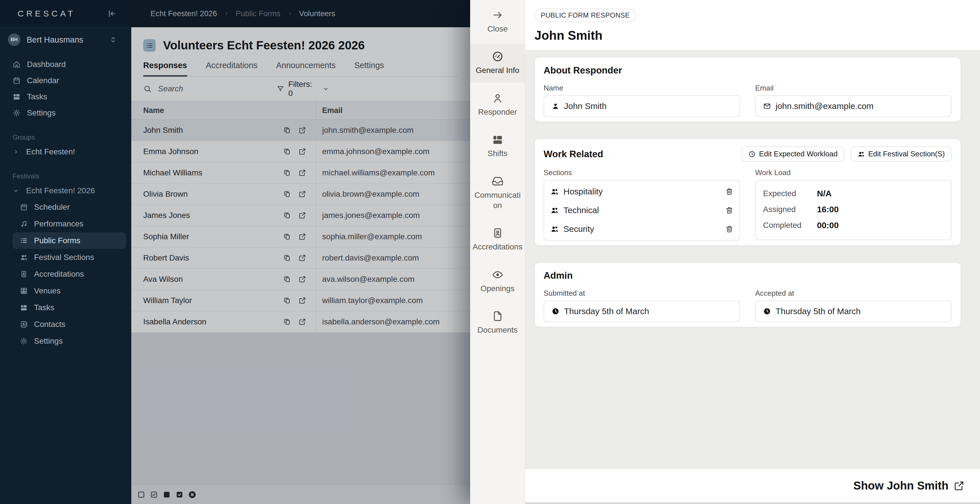 The height and width of the screenshot is (504, 980). What do you see at coordinates (393, 279) in the screenshot?
I see `row-email: ava.wilson@example.com` at bounding box center [393, 279].